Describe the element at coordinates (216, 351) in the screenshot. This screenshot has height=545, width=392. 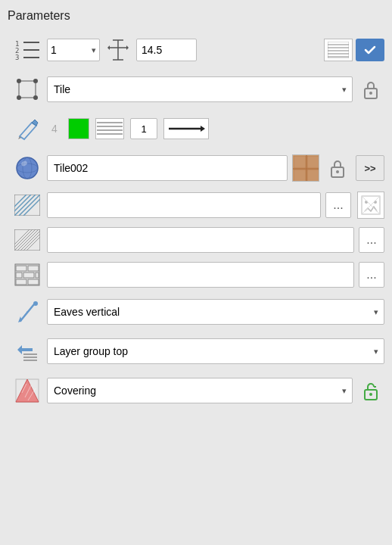
I see `layer-group-select-wrapper: Layer group top Layer group bottom Singl…` at that location.